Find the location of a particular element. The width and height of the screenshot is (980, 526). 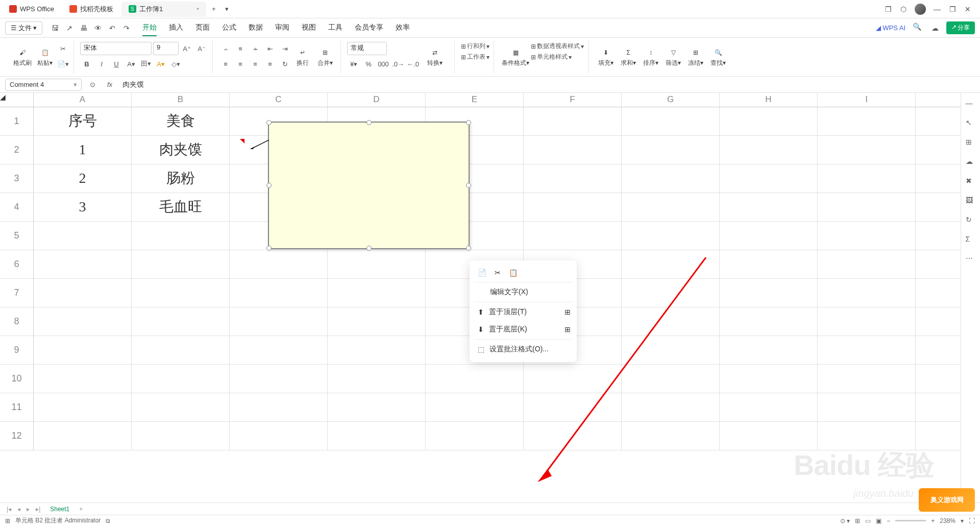

merge-button: ⊞合并▾ is located at coordinates (325, 57).